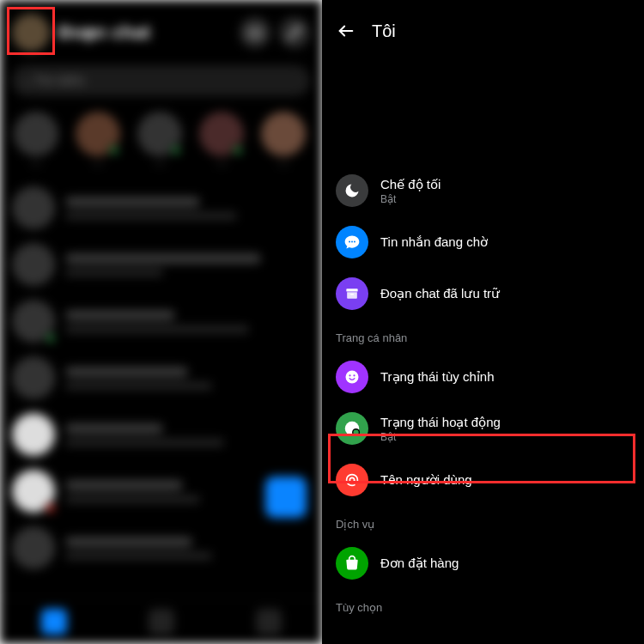  Describe the element at coordinates (144, 33) in the screenshot. I see `chats-title: Đoạn chat` at that location.